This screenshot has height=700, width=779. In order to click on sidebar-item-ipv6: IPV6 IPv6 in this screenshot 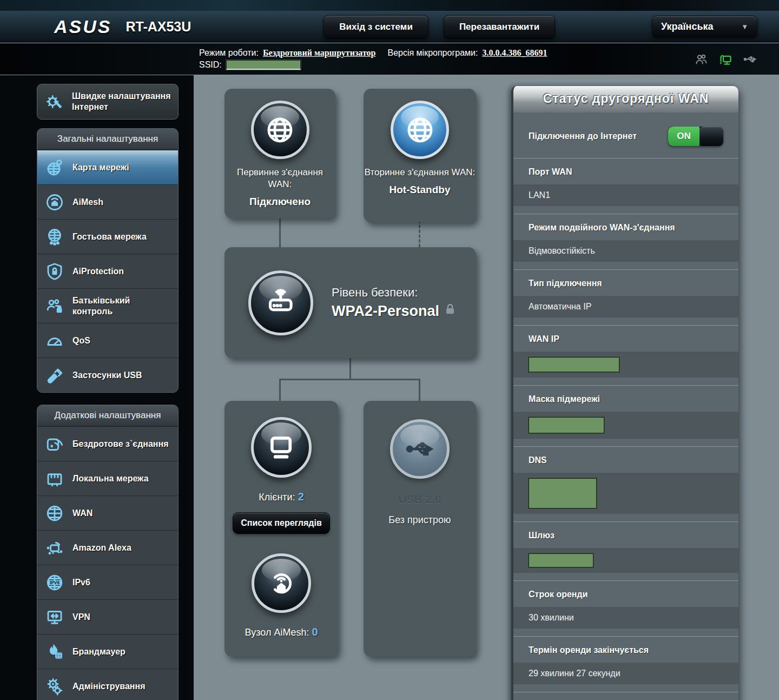, I will do `click(108, 582)`.